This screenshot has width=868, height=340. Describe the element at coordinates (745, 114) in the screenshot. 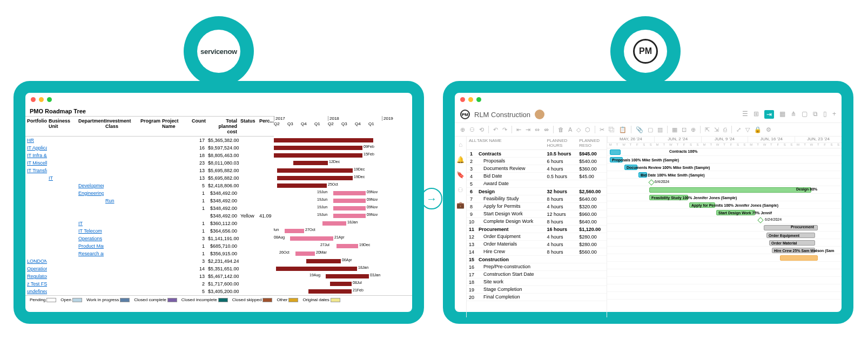

I see `view-list-icon: ☰` at that location.